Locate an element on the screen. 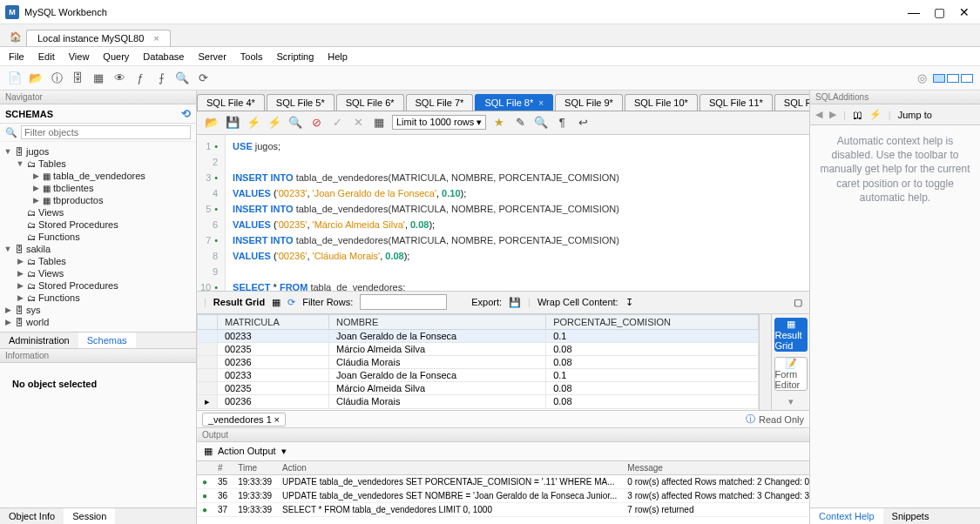  menu-view: View is located at coordinates (79, 57).